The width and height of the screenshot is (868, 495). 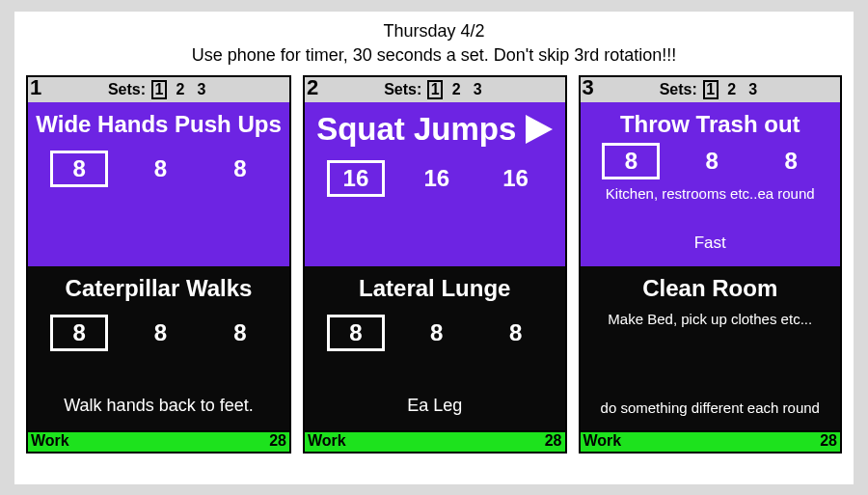 What do you see at coordinates (710, 319) in the screenshot?
I see `exercise-note: Make Bed, pick up clothes etc...` at bounding box center [710, 319].